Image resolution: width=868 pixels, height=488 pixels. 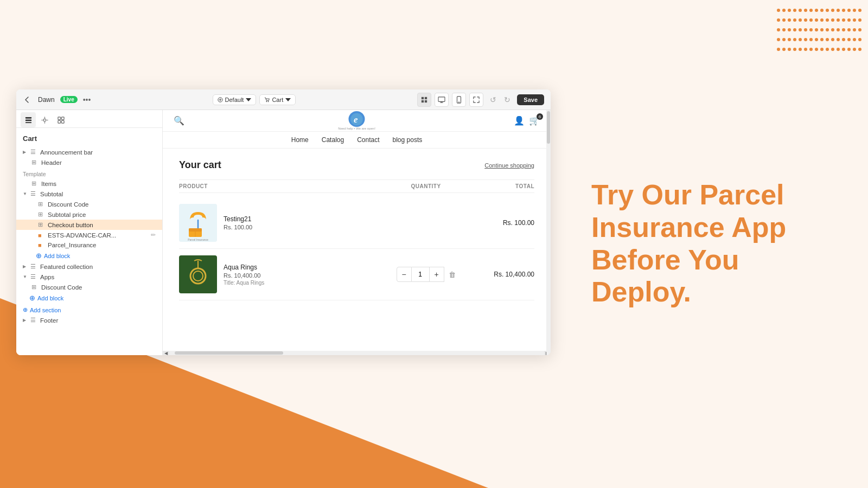 What do you see at coordinates (166, 353) in the screenshot?
I see `scroll-left-button: ◀` at bounding box center [166, 353].